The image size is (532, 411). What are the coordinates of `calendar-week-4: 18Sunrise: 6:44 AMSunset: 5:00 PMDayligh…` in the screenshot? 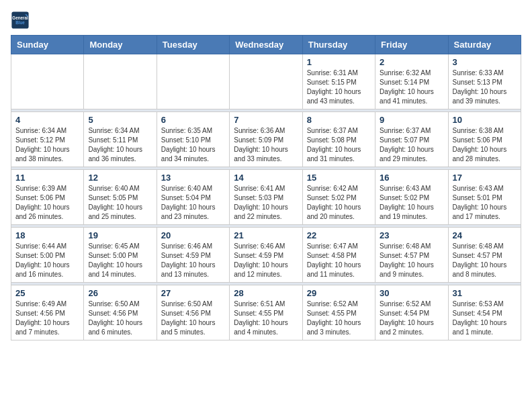 It's located at (266, 255).